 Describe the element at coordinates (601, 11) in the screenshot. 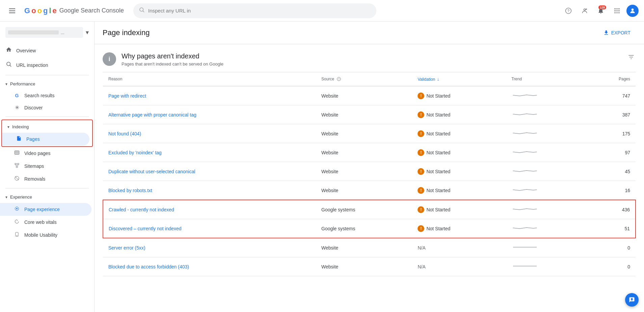

I see `notifications-button: 128` at that location.